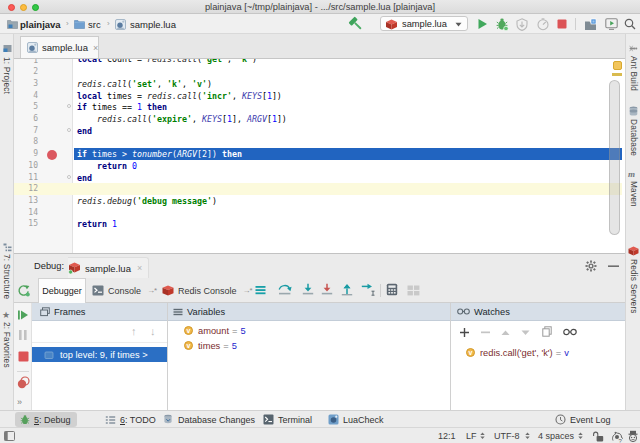 This screenshot has width=640, height=443. Describe the element at coordinates (209, 420) in the screenshot. I see `tool-button-database-changes: Database Changes` at that location.